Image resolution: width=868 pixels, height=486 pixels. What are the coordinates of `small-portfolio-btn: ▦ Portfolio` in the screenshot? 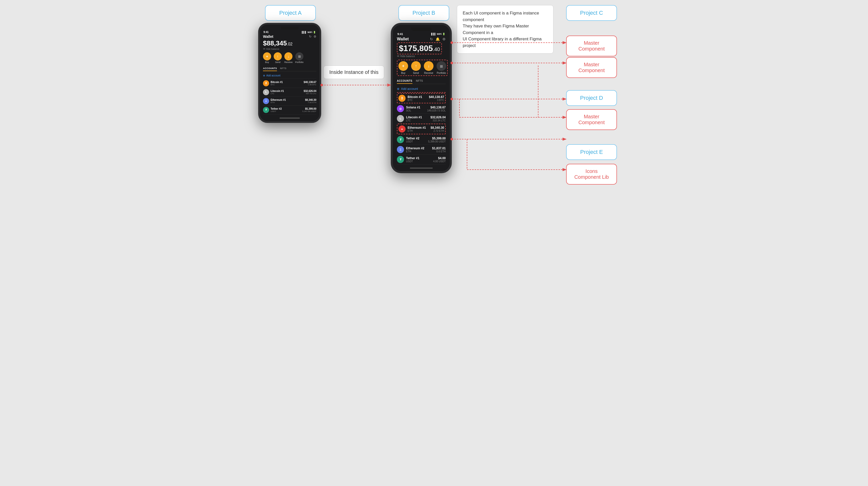 It's located at (299, 58).